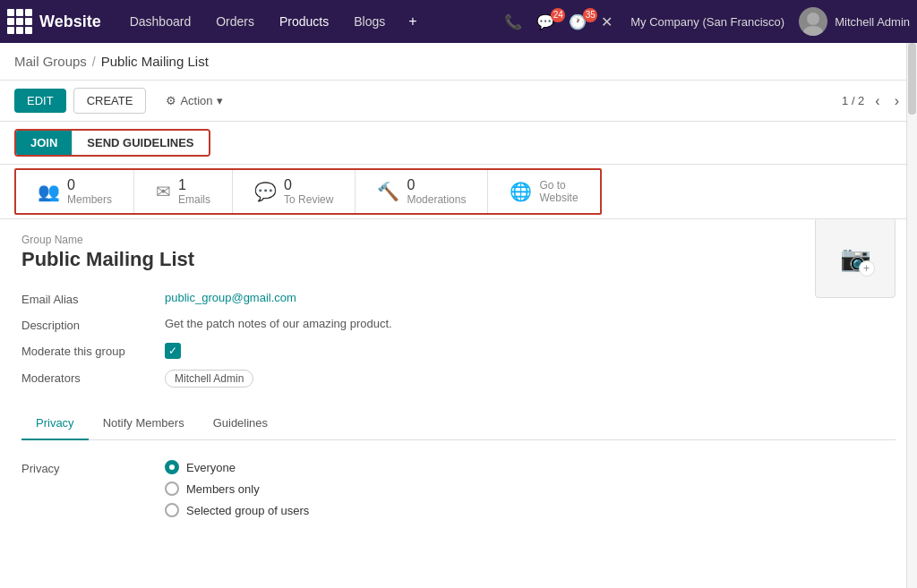 This screenshot has width=917, height=588. What do you see at coordinates (855, 259) in the screenshot?
I see `photo-upload-button: 📷 +` at bounding box center [855, 259].